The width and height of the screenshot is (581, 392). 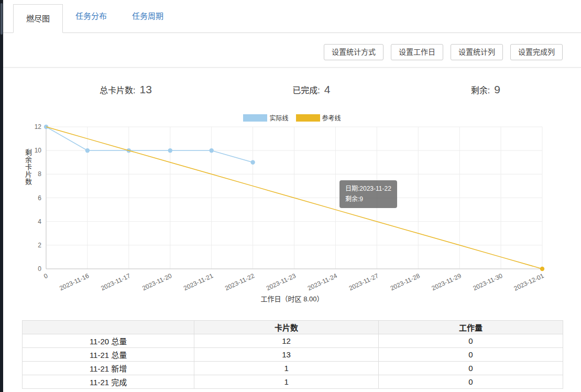 I want to click on header-workload: 工作量, so click(x=471, y=328).